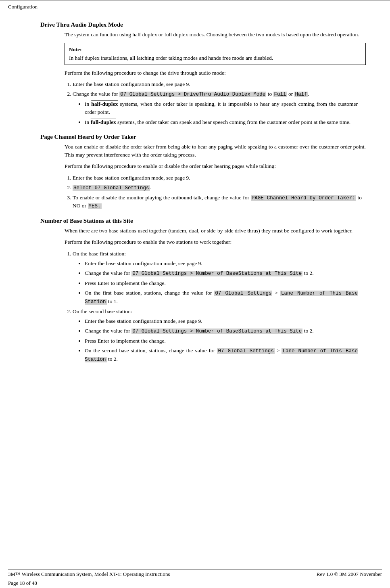  I want to click on header-title: Configuration, so click(23, 6).